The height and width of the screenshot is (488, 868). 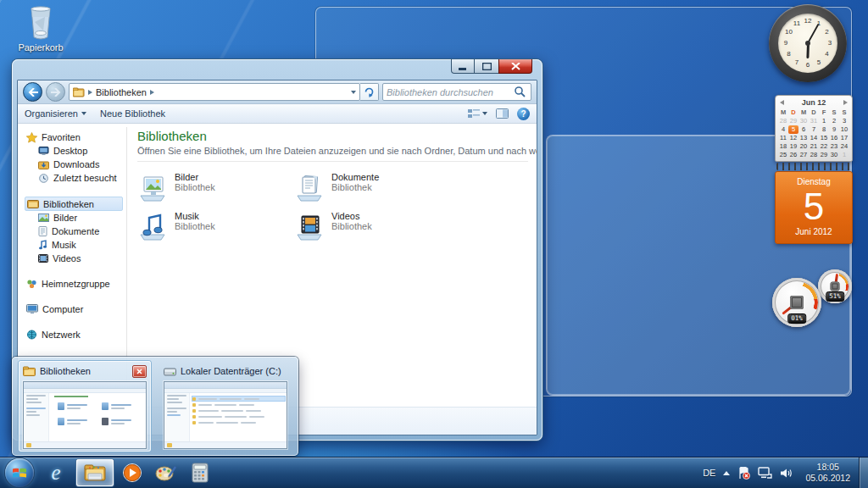 I want to click on taskbar-media-player, so click(x=132, y=473).